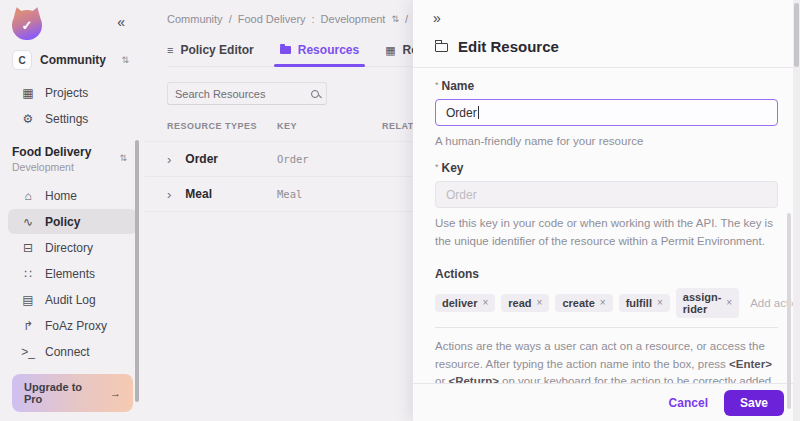 The width and height of the screenshot is (800, 421). What do you see at coordinates (28, 93) in the screenshot?
I see `sidebar-item-icon: ▦` at bounding box center [28, 93].